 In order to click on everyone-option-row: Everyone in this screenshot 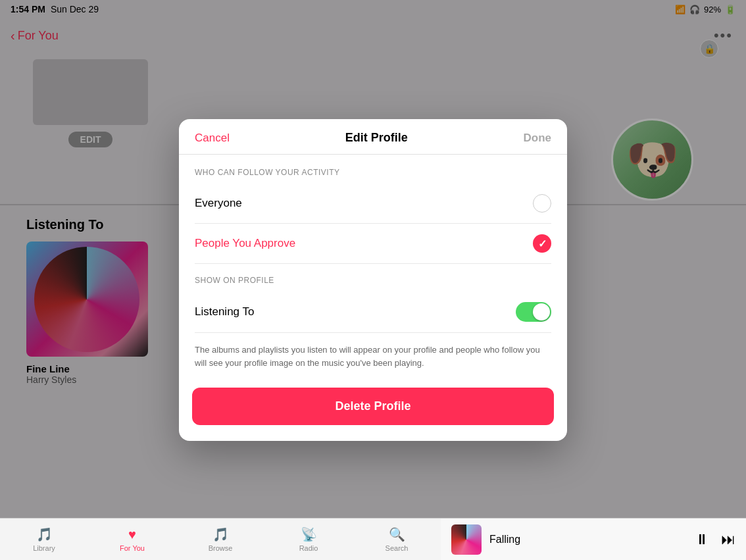, I will do `click(373, 204)`.